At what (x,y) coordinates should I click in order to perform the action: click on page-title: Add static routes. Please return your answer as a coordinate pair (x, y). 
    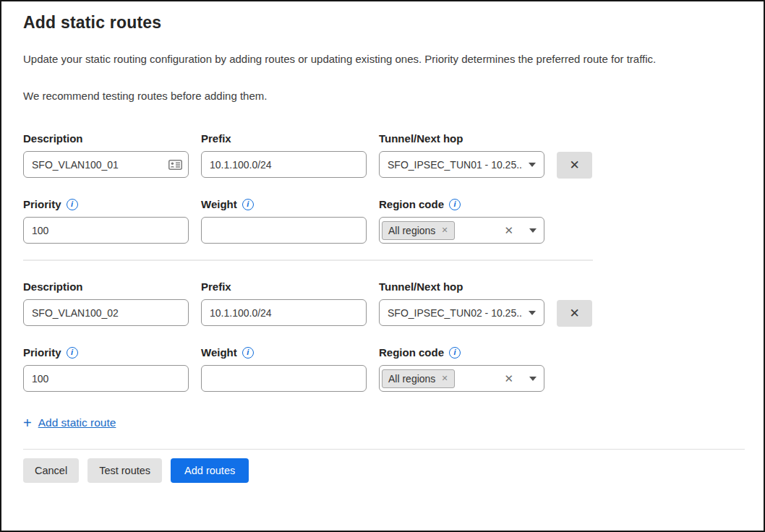
    Looking at the image, I should click on (382, 23).